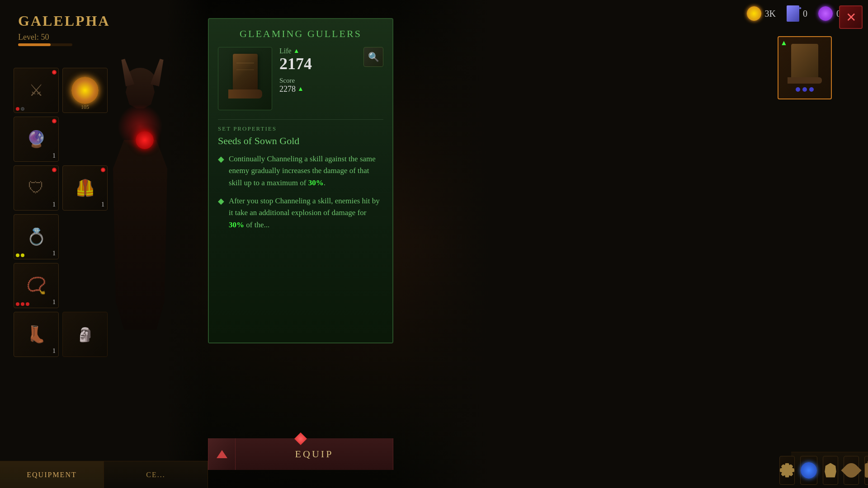  What do you see at coordinates (245, 70) in the screenshot?
I see `boot-line2` at bounding box center [245, 70].